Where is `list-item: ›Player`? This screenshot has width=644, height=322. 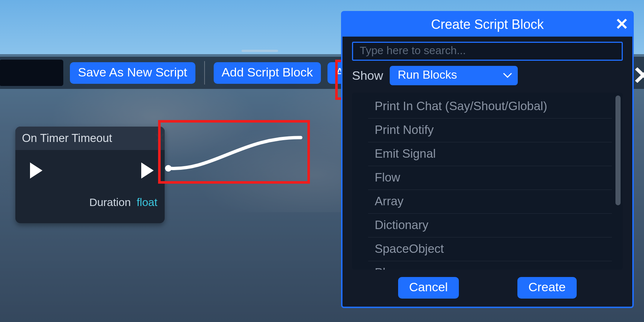
list-item: ›Player is located at coordinates (490, 266).